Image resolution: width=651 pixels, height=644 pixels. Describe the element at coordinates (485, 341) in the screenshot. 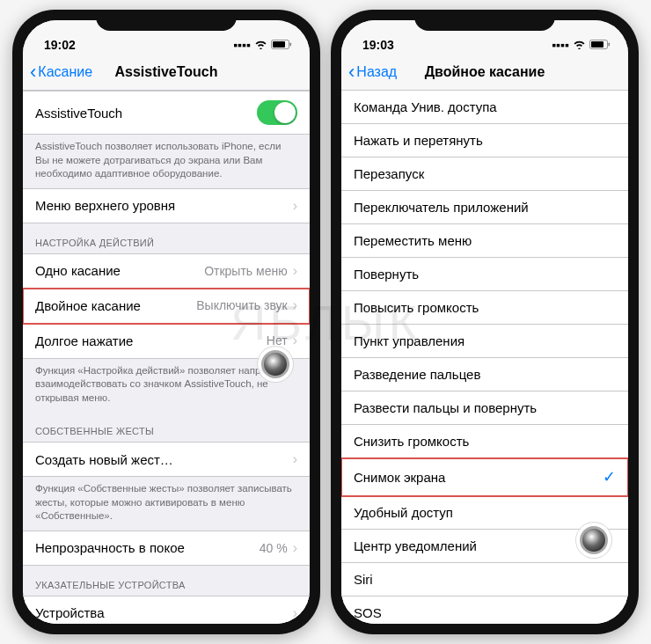

I see `option-row: Пункт управления` at that location.